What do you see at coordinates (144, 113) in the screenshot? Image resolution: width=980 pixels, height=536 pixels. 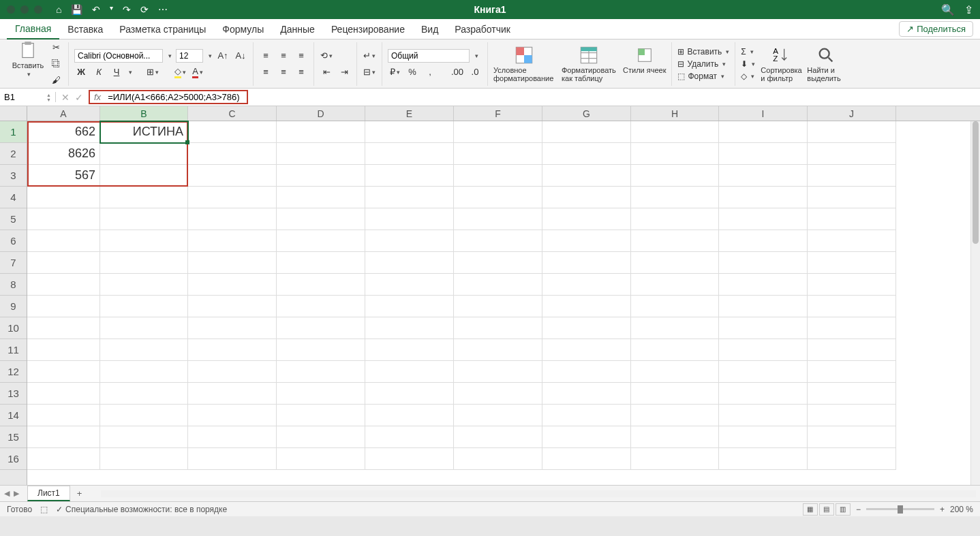 I see `column-header: B` at bounding box center [144, 113].